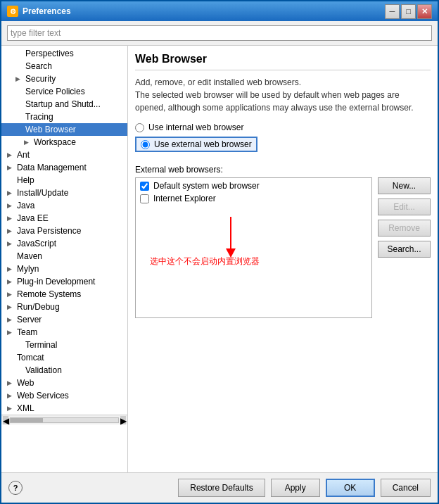 This screenshot has width=439, height=504. I want to click on sidebar-item-xml: ▶ XML, so click(65, 408).